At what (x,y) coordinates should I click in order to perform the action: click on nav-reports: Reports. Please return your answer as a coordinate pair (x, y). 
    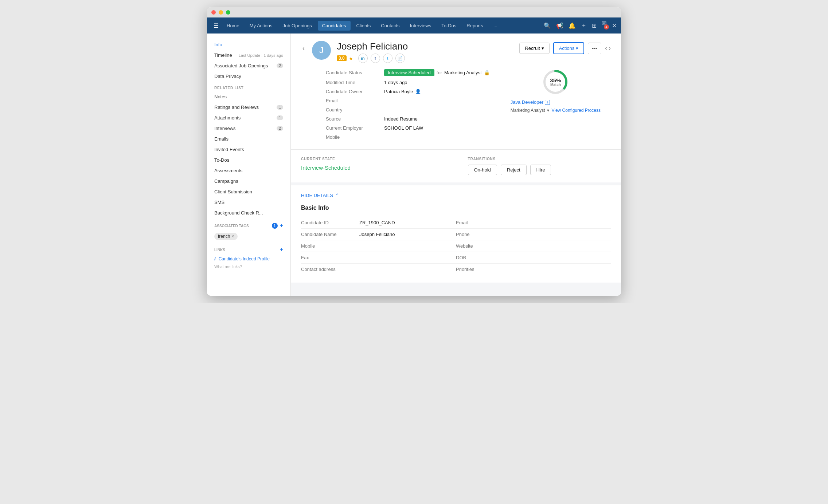
    Looking at the image, I should click on (475, 25).